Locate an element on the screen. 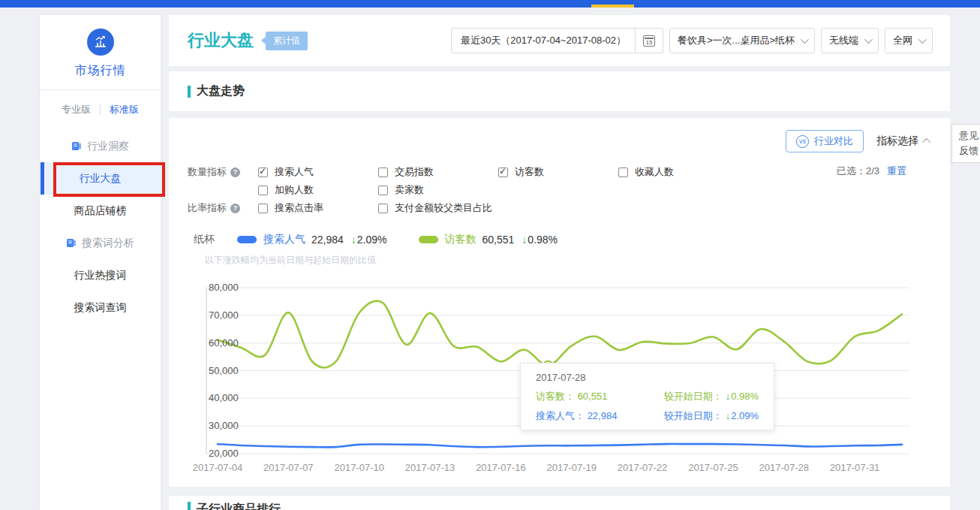 The width and height of the screenshot is (980, 510). tooltip-series-label: 访客数： is located at coordinates (555, 397).